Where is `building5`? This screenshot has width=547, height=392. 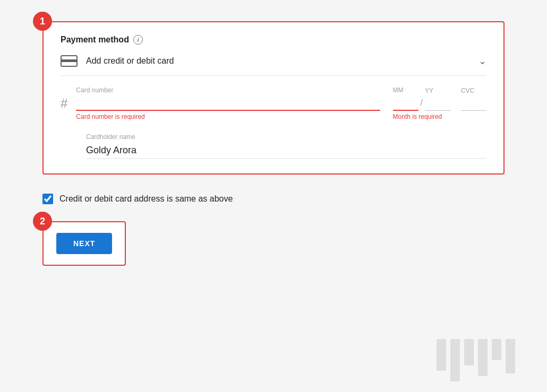 building5 is located at coordinates (497, 350).